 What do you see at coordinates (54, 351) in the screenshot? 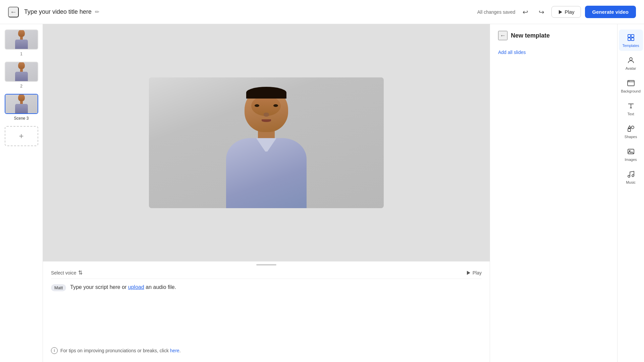
I see `info-icon: i` at bounding box center [54, 351].